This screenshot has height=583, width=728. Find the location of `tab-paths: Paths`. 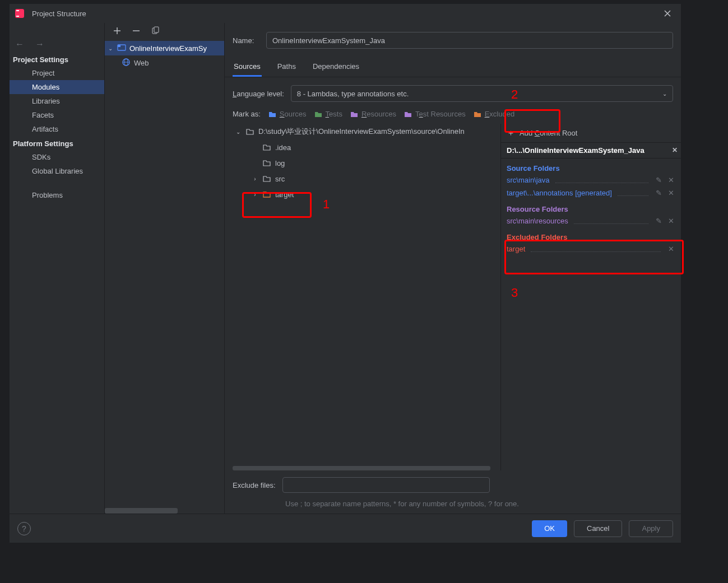

tab-paths: Paths is located at coordinates (287, 68).